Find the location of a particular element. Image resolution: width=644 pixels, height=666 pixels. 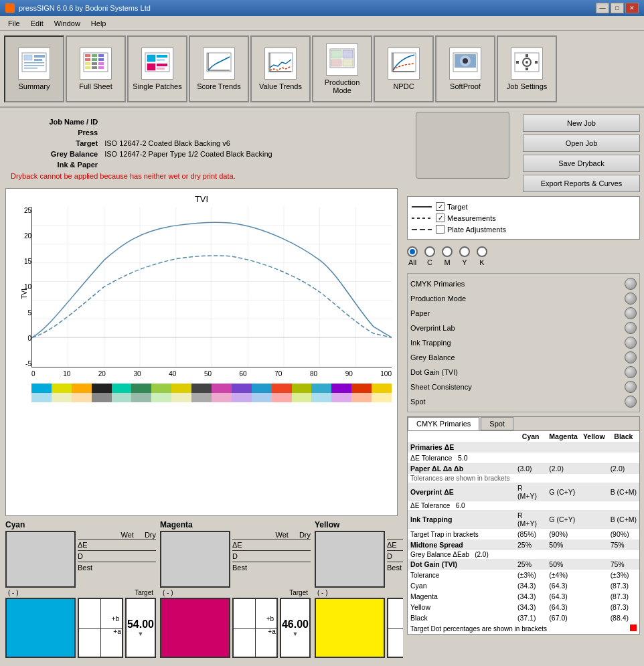

radio-c-circle is located at coordinates (430, 252).